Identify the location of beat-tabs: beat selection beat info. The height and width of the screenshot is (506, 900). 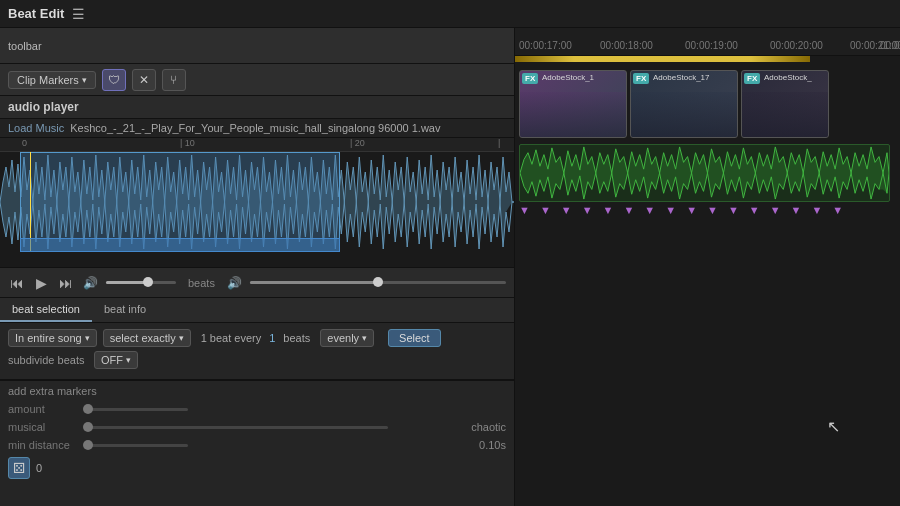
(257, 310).